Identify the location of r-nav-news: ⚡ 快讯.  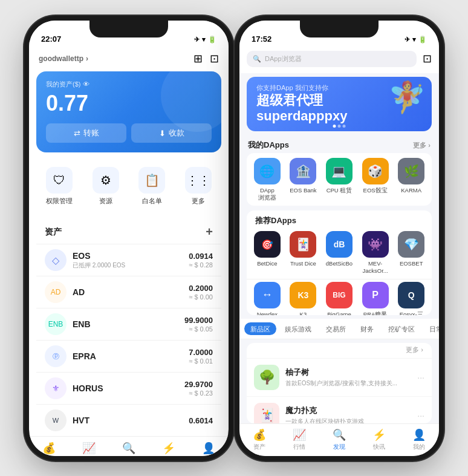
(379, 440).